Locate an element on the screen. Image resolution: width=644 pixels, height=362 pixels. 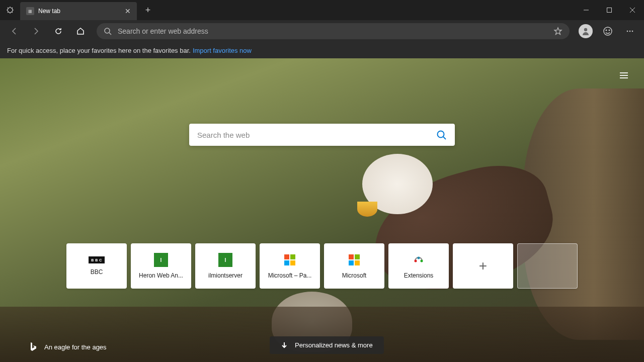
quick-links: B B C BBC I Heron Web An... I ilmiontser… is located at coordinates (322, 266).